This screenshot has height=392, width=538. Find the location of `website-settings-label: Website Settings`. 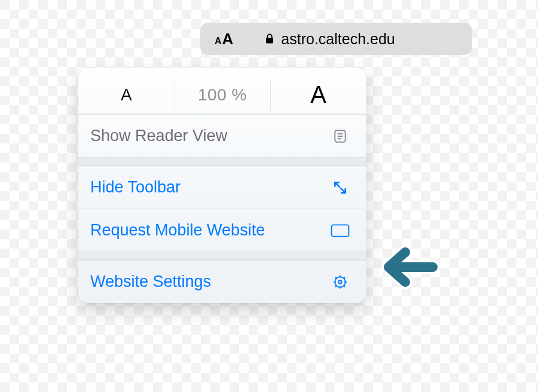

website-settings-label: Website Settings is located at coordinates (151, 282).